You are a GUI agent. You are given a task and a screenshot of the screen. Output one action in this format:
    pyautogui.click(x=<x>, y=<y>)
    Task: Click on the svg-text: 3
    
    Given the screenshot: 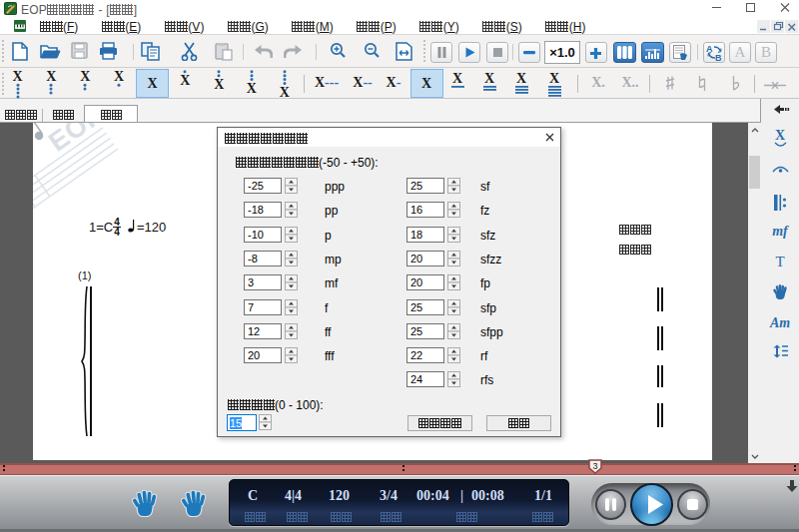 What is the action you would take?
    pyautogui.click(x=595, y=466)
    